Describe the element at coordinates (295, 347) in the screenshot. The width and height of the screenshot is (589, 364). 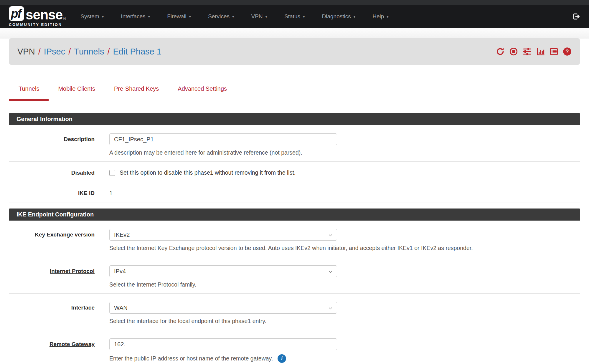
I see `form-row-remote-gateway: Remote Gateway Enter the public IP addre…` at that location.